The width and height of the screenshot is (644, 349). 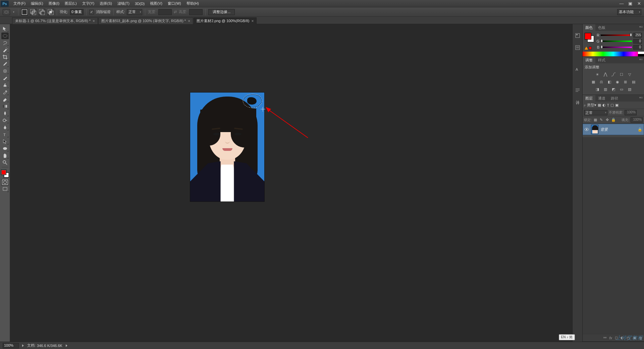 What do you see at coordinates (51, 12) in the screenshot?
I see `selection-mode-intersect` at bounding box center [51, 12].